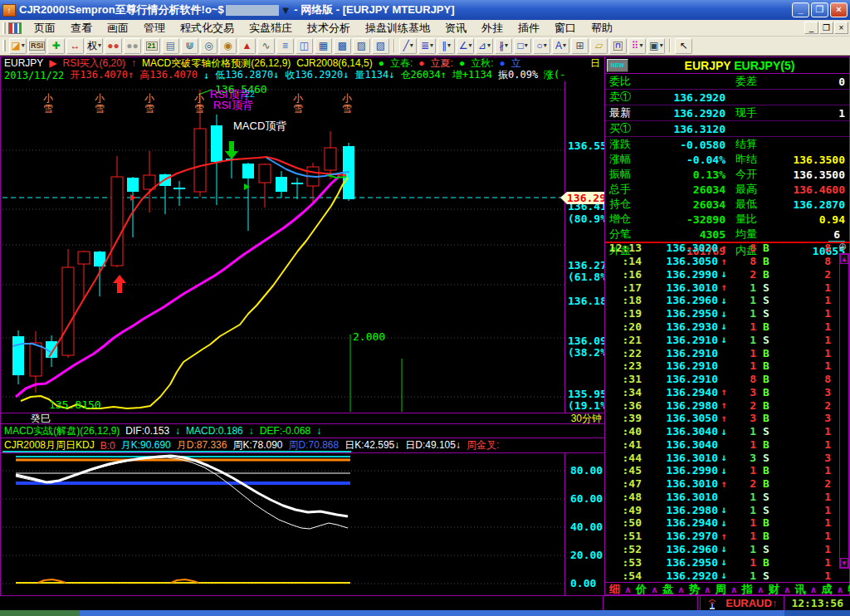 The width and height of the screenshot is (850, 616). What do you see at coordinates (727, 353) in the screenshot?
I see `tick-row: :22136.29101 B1` at bounding box center [727, 353].